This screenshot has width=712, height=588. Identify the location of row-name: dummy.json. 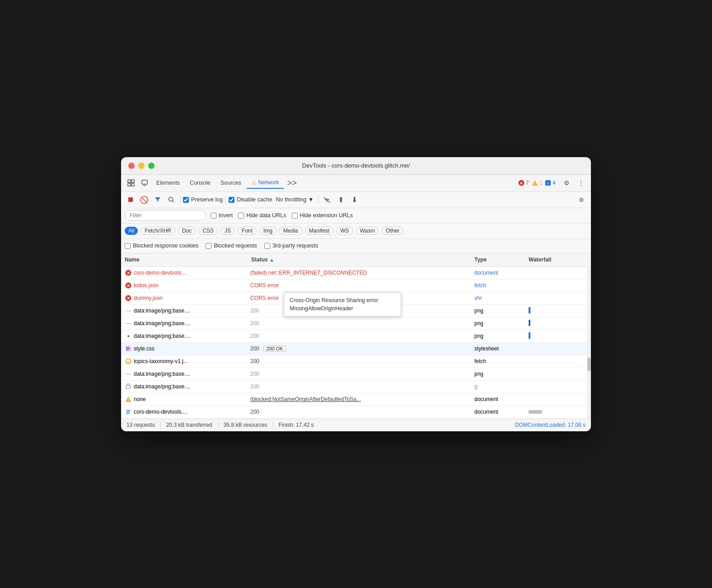
(192, 298).